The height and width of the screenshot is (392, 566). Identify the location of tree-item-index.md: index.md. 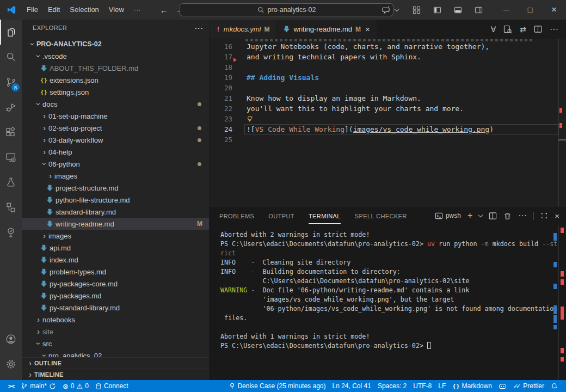
(115, 260).